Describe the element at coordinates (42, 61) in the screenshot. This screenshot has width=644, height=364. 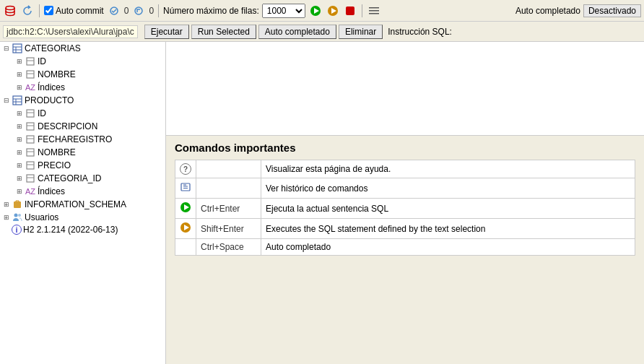
I see `tree-label-cat-id: ID` at that location.